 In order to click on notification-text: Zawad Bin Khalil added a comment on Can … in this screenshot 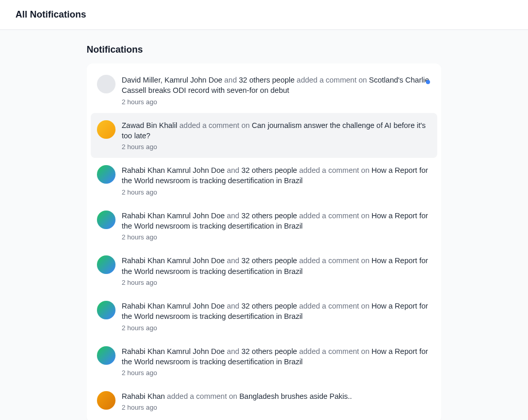, I will do `click(276, 131)`.